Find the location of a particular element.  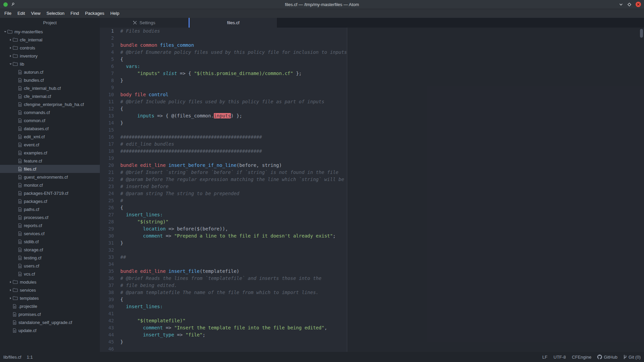

tree-item: services is located at coordinates (50, 290).